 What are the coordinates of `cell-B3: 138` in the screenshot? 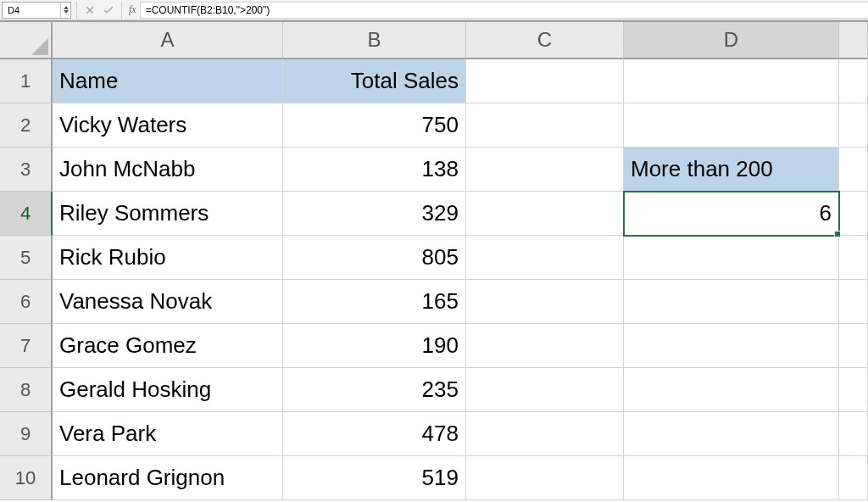 It's located at (375, 170).